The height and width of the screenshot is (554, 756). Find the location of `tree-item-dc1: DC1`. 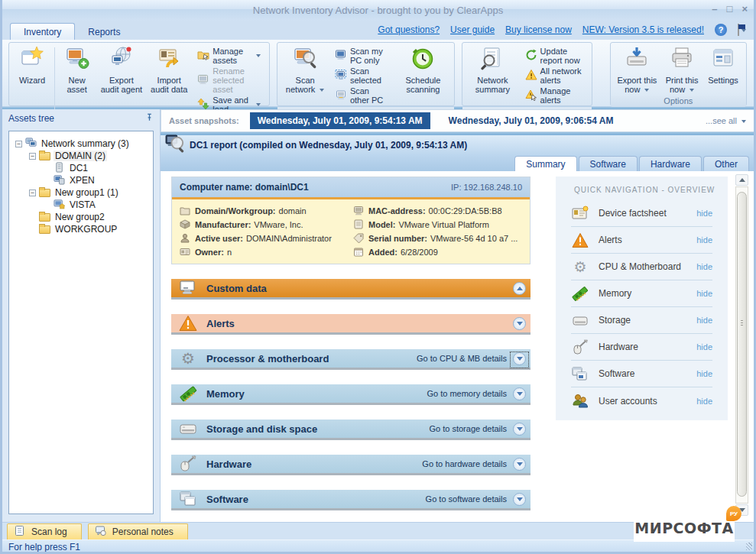

tree-item-dc1: DC1 is located at coordinates (81, 168).